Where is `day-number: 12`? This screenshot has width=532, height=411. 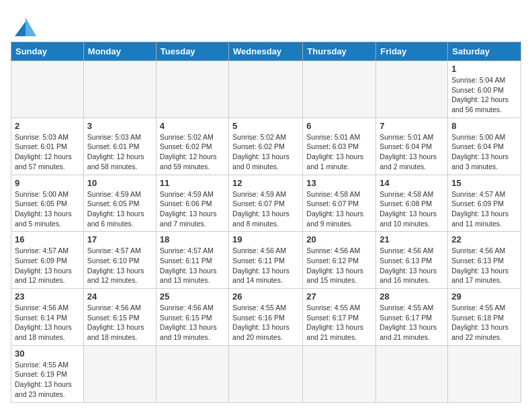
day-number: 12 is located at coordinates (266, 183).